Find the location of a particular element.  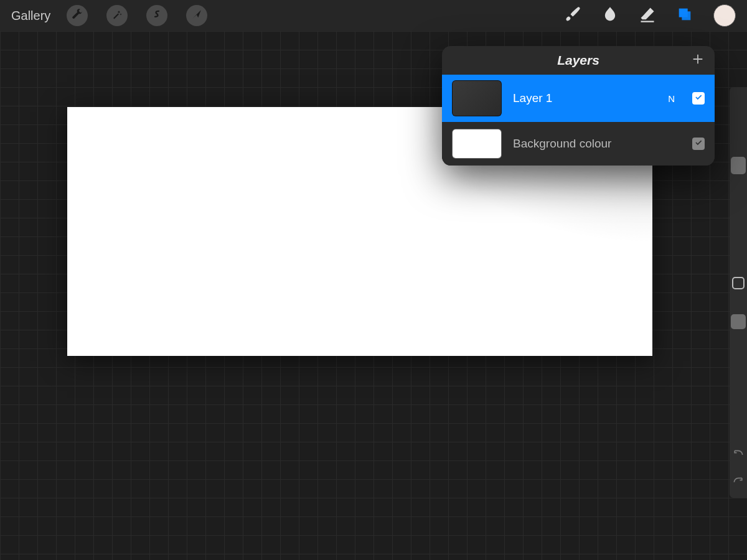

redo-icon is located at coordinates (738, 482).